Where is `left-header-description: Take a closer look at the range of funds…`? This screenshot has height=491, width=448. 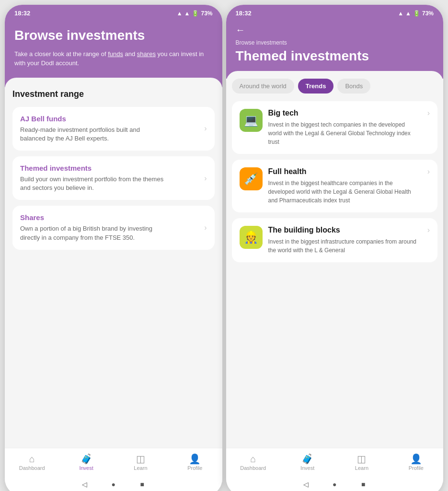
left-header-description: Take a closer look at the range of funds… is located at coordinates (114, 58).